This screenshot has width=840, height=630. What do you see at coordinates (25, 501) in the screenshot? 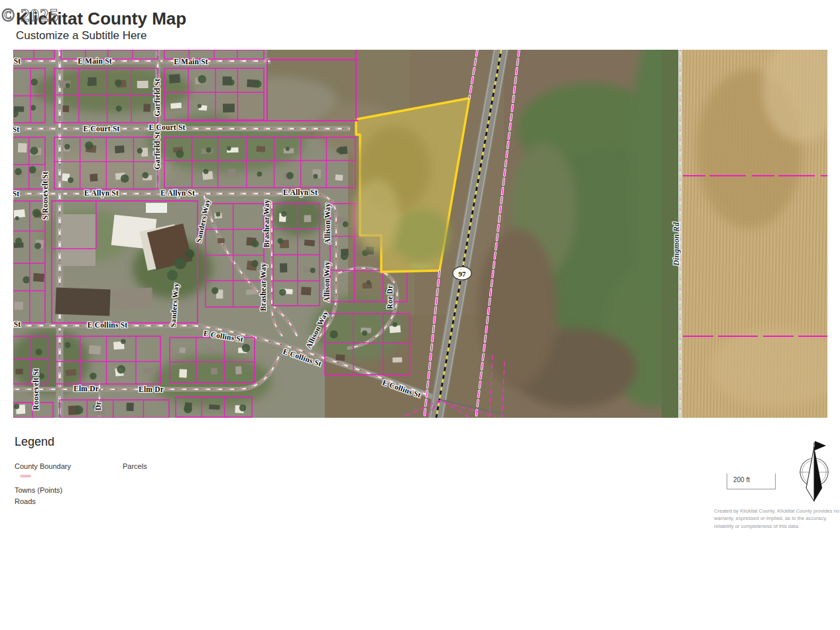
I see `legend-item-roads: Roads` at bounding box center [25, 501].